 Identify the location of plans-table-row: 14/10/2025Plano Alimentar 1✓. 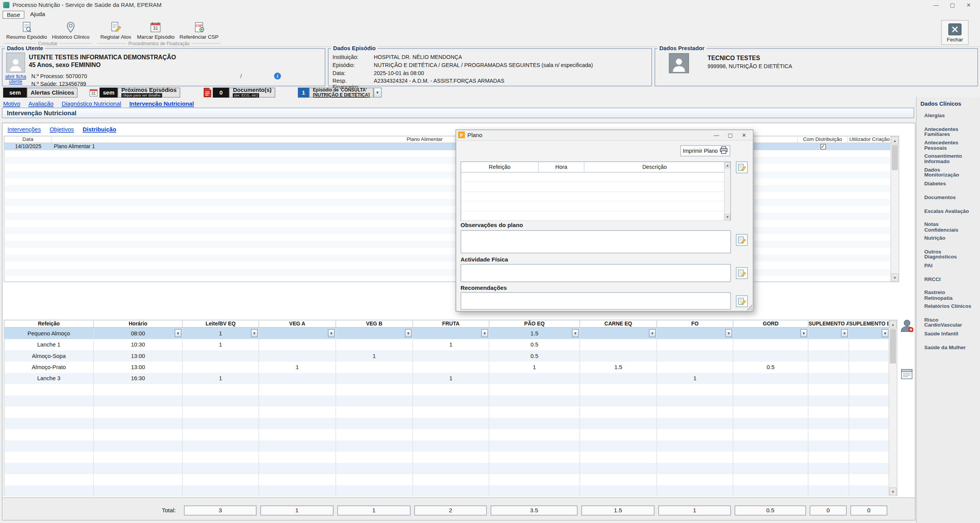
(451, 147).